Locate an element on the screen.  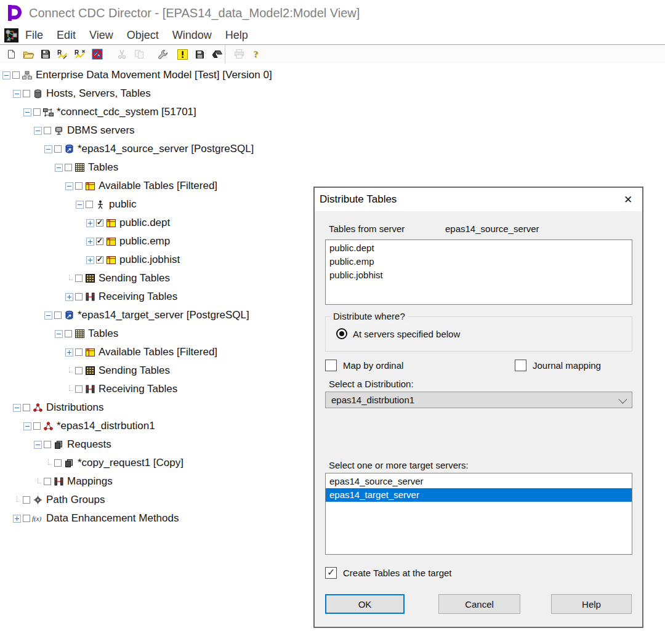
source-table-item: public.emp is located at coordinates (479, 262).